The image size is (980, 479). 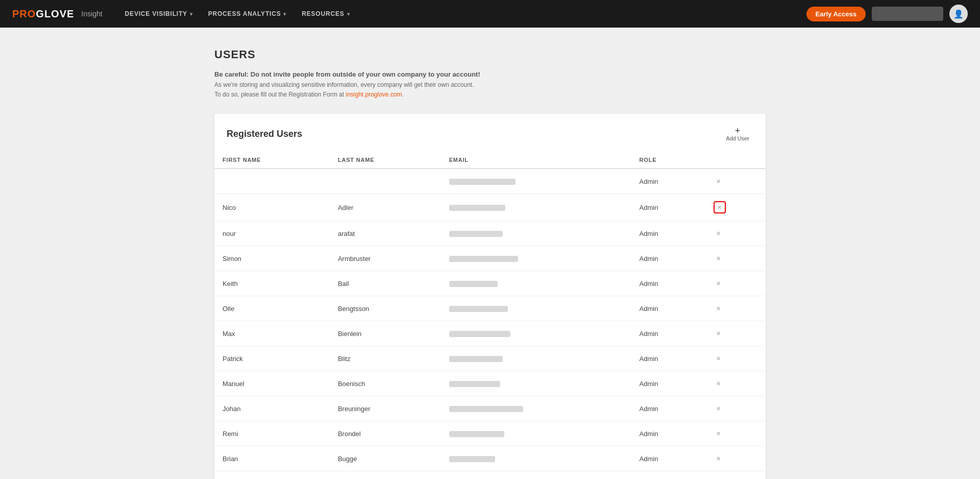 I want to click on nav-right: Early Access 👤, so click(x=887, y=14).